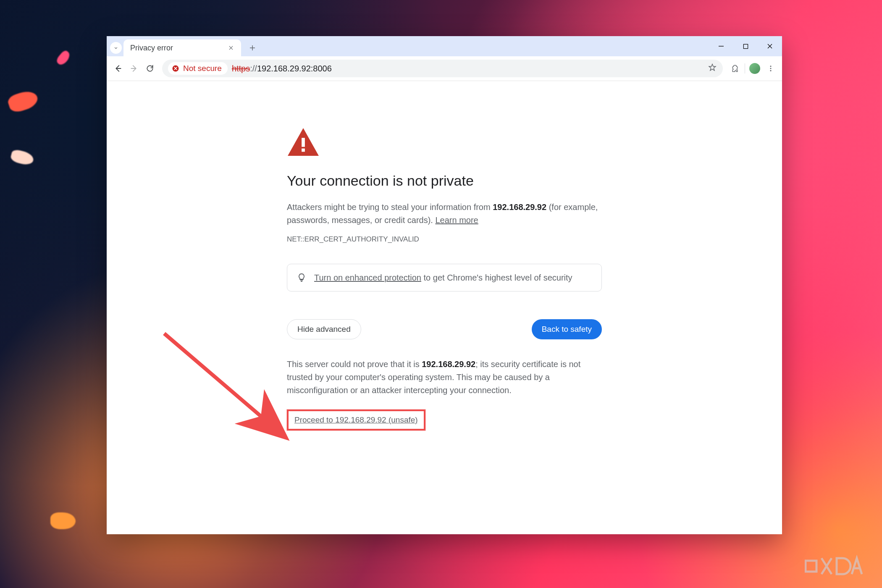 This screenshot has width=882, height=588. I want to click on browser-tab: Privacy error, so click(182, 48).